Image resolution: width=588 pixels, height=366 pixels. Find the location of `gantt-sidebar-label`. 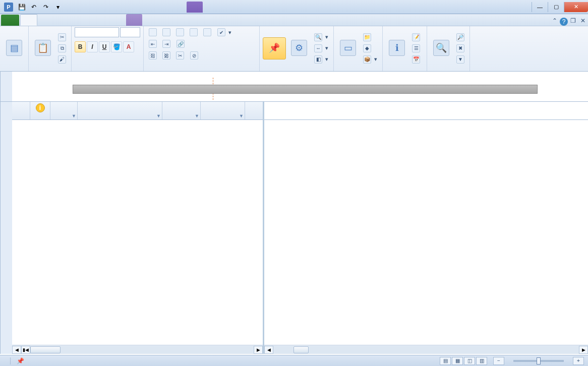

gantt-sidebar-label is located at coordinates (6, 228).